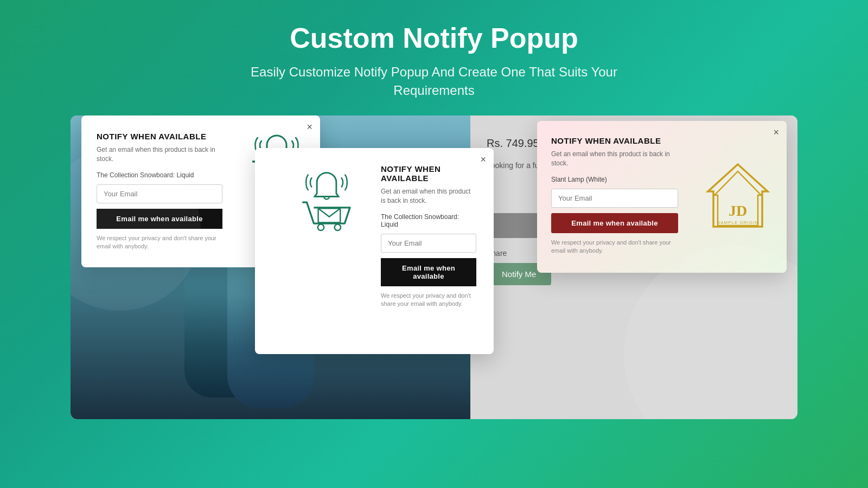 Image resolution: width=868 pixels, height=488 pixels. What do you see at coordinates (483, 159) in the screenshot?
I see `popup-2-close: ×` at bounding box center [483, 159].